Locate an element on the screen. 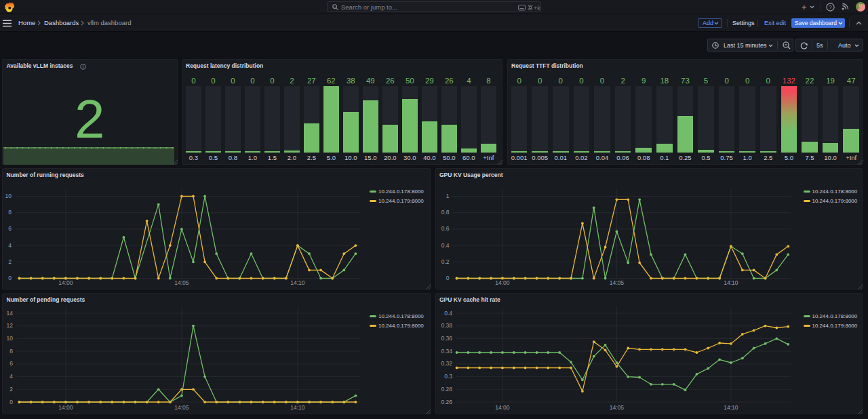 The height and width of the screenshot is (419, 868). svg-text: 0.32 is located at coordinates (446, 363).